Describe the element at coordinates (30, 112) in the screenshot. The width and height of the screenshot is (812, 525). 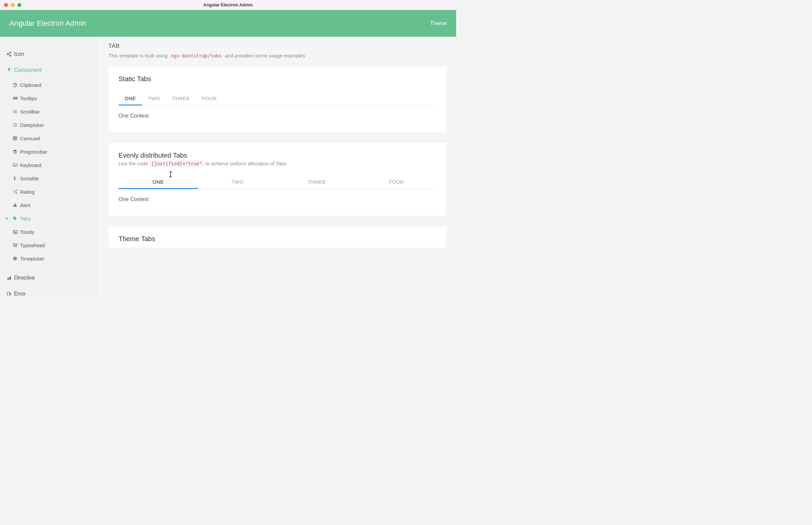
I see `sidebar-item-label: Scrollbar` at that location.